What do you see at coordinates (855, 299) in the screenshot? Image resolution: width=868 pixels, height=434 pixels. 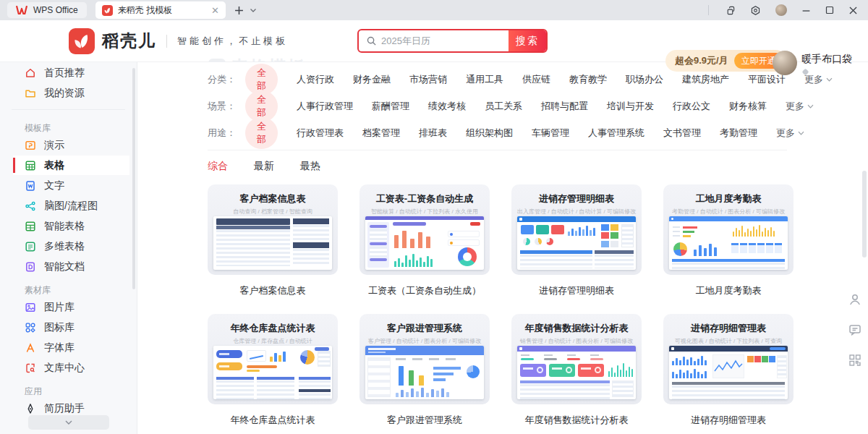 I see `profile-icon` at bounding box center [855, 299].